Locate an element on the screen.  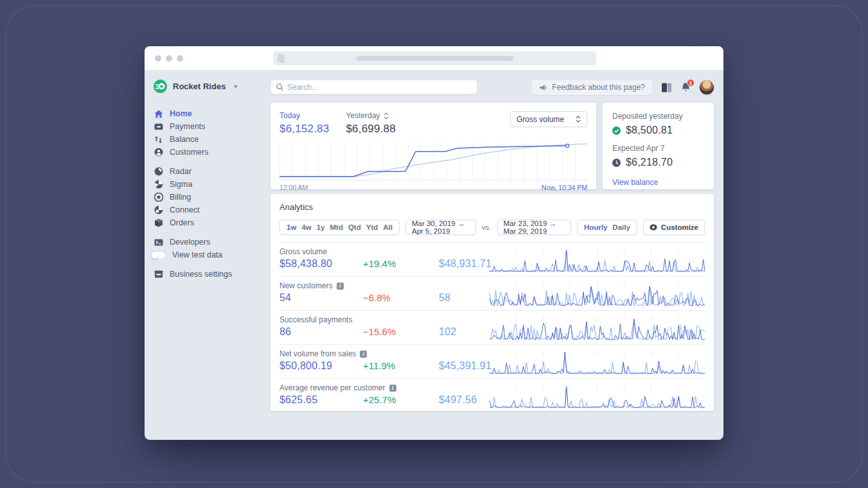
customize-button: Customize is located at coordinates (674, 227).